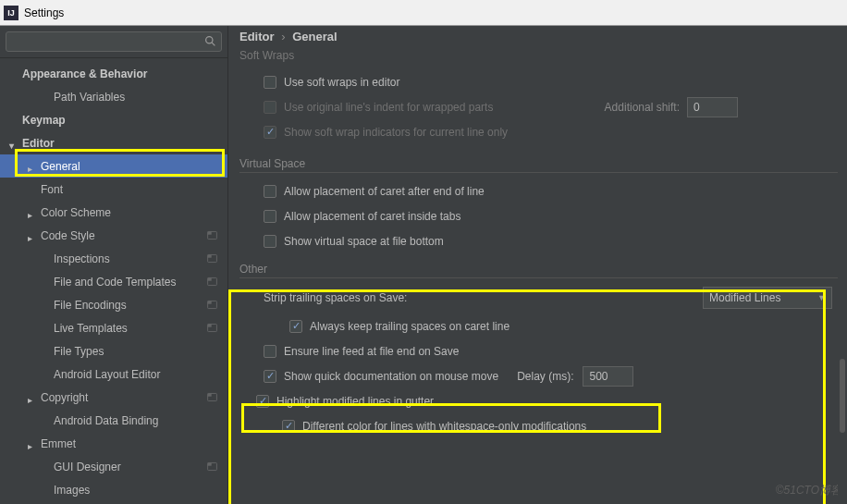 This screenshot has height=504, width=847. Describe the element at coordinates (114, 120) in the screenshot. I see `sidebar-item-keymap: Keymap` at that location.